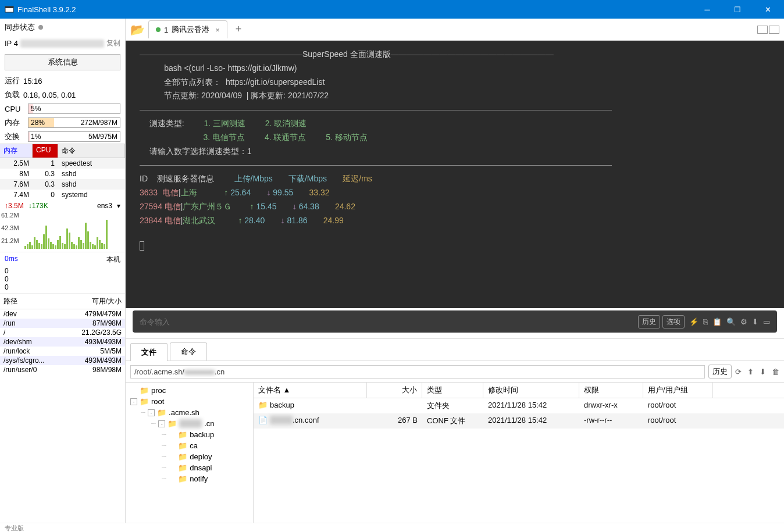 This screenshot has height=532, width=784. What do you see at coordinates (392, 9) in the screenshot?
I see `titlebar: FinalShell 3.9.2.2 ─ ☐ ✕` at bounding box center [392, 9].